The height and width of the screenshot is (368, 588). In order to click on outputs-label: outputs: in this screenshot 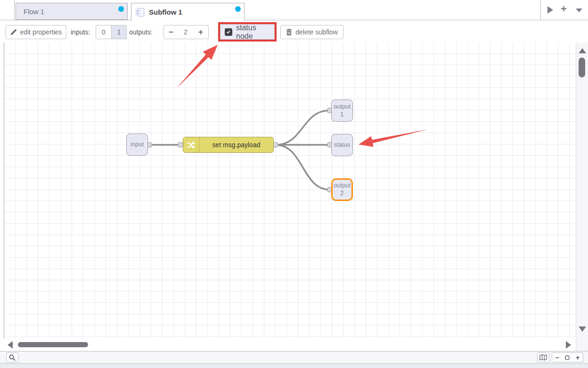, I will do `click(141, 32)`.